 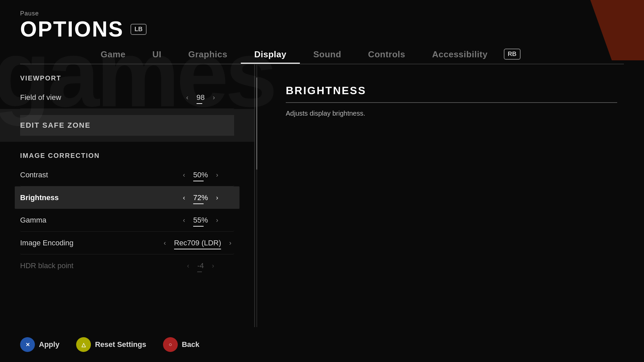 I want to click on contrast-increase: ›, so click(x=217, y=175).